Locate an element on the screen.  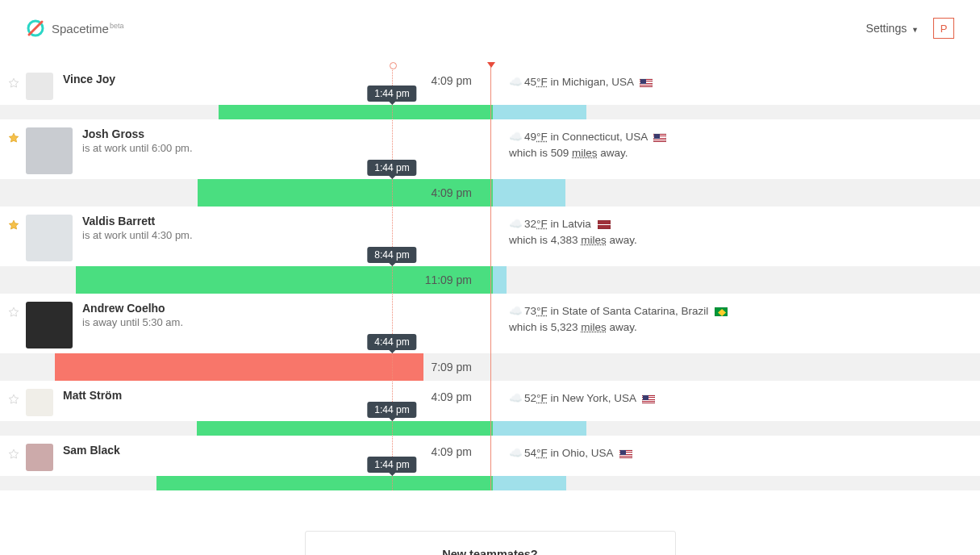
settings-link: Settings ▼ is located at coordinates (892, 28).